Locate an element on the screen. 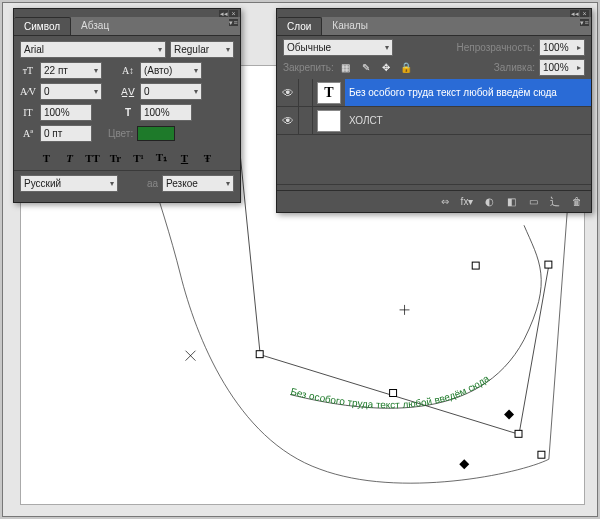 Image resolution: width=600 pixels, height=519 pixels. subscript-button: T₁ is located at coordinates (162, 158).